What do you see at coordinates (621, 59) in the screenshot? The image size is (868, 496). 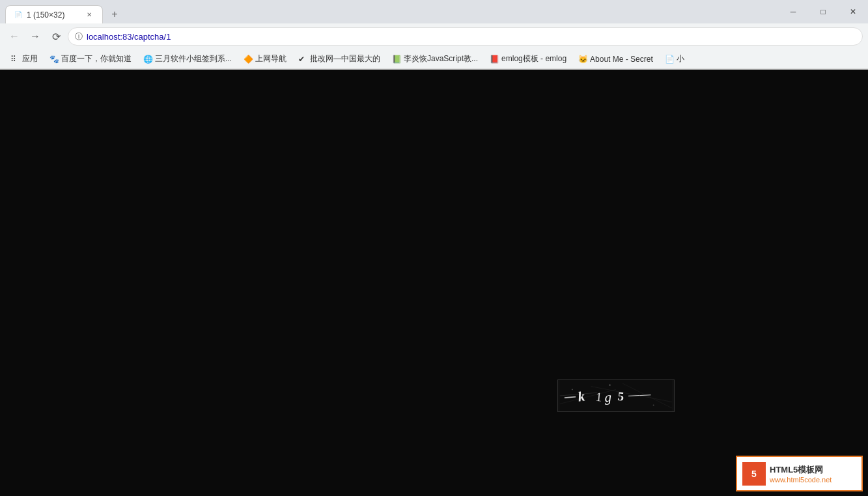 I see `aboutme-label: About Me - Secret` at bounding box center [621, 59].